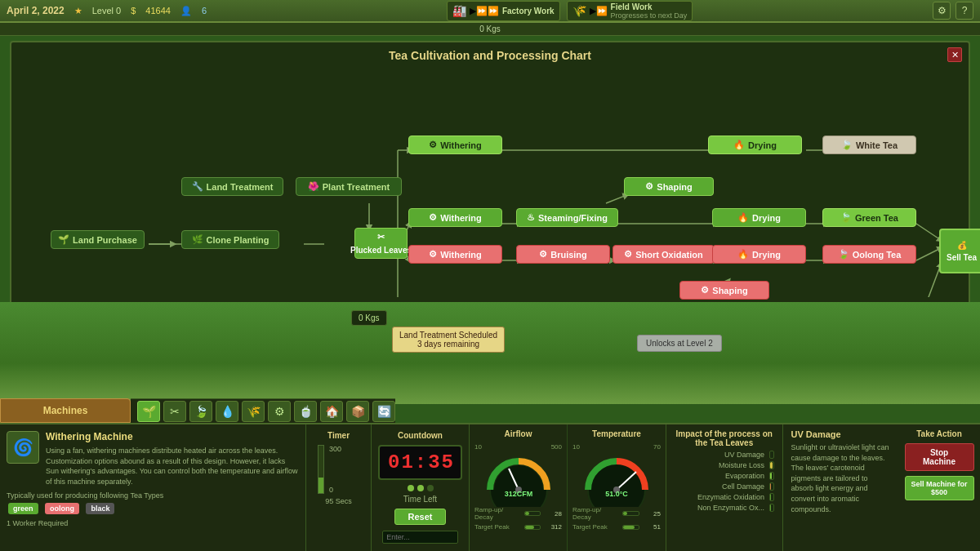  What do you see at coordinates (279, 411) in the screenshot?
I see `toolbar-gear-btn: ⚙` at bounding box center [279, 411].